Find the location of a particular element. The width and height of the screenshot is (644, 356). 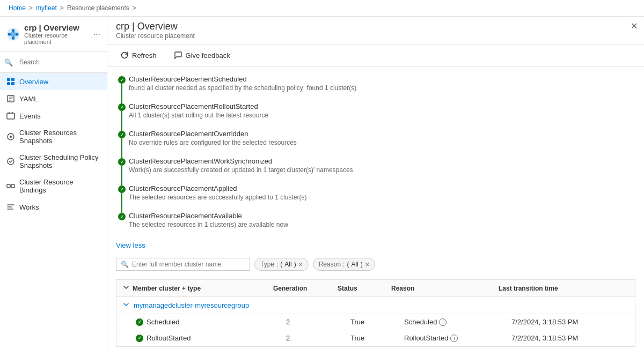

breadcrumb-fleet: myfleet is located at coordinates (46, 8).